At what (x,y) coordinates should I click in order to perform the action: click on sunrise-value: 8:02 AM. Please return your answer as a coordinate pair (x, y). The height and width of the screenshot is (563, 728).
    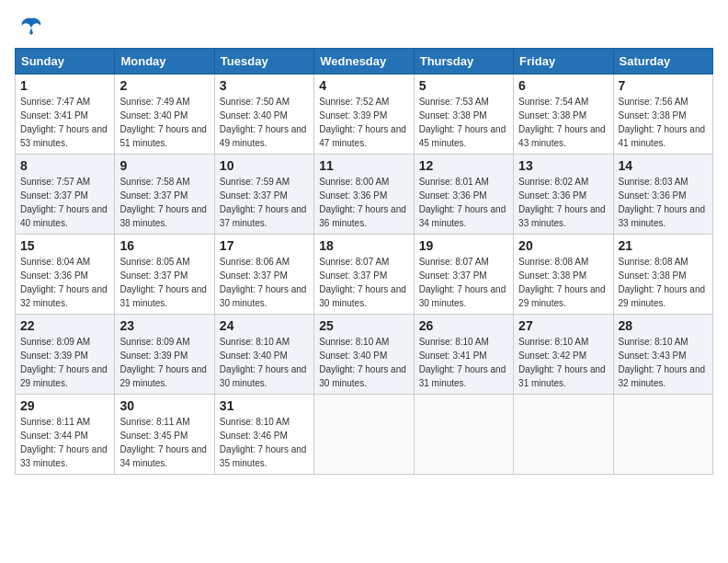
    Looking at the image, I should click on (572, 182).